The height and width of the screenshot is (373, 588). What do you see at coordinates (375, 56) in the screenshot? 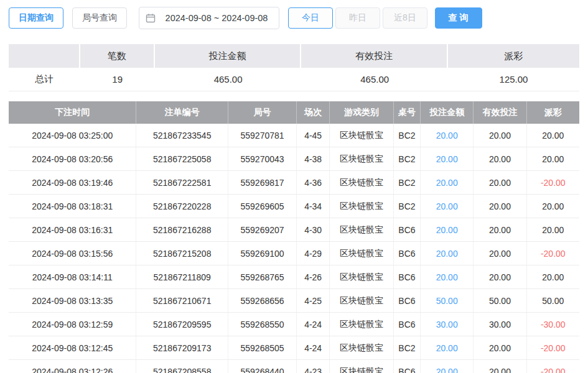
I see `summary-header-valid-bet: 有效投注` at bounding box center [375, 56].